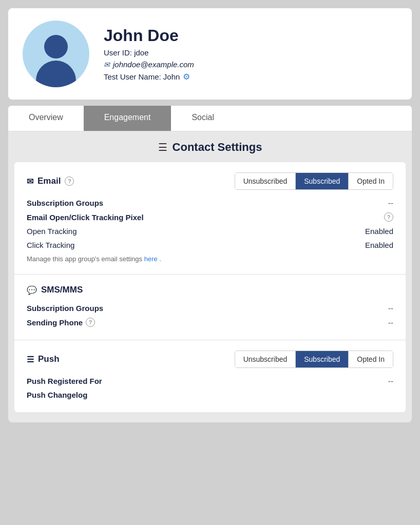 This screenshot has width=420, height=525. Describe the element at coordinates (107, 65) in the screenshot. I see `email-icon: ✉` at that location.